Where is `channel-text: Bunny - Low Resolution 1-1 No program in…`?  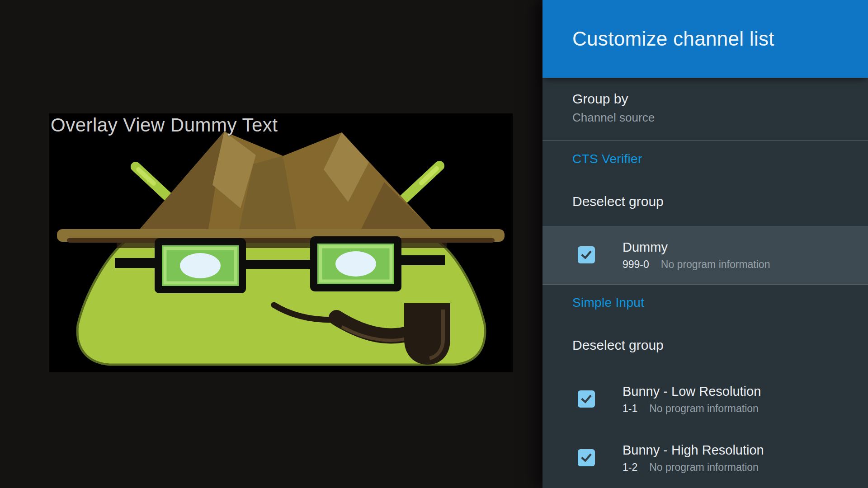 channel-text: Bunny - Low Resolution 1-1 No program in… is located at coordinates (692, 399).